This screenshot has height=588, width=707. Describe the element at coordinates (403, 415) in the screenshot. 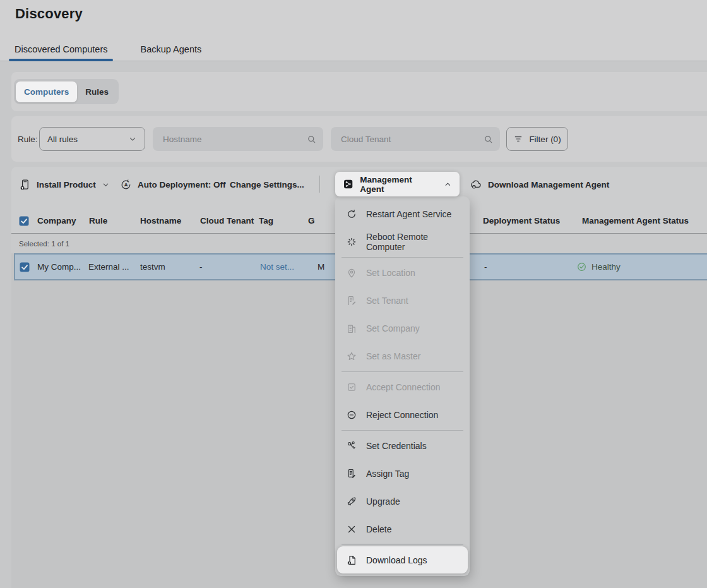

I see `menu-item-reject-connection: Reject Connection` at that location.